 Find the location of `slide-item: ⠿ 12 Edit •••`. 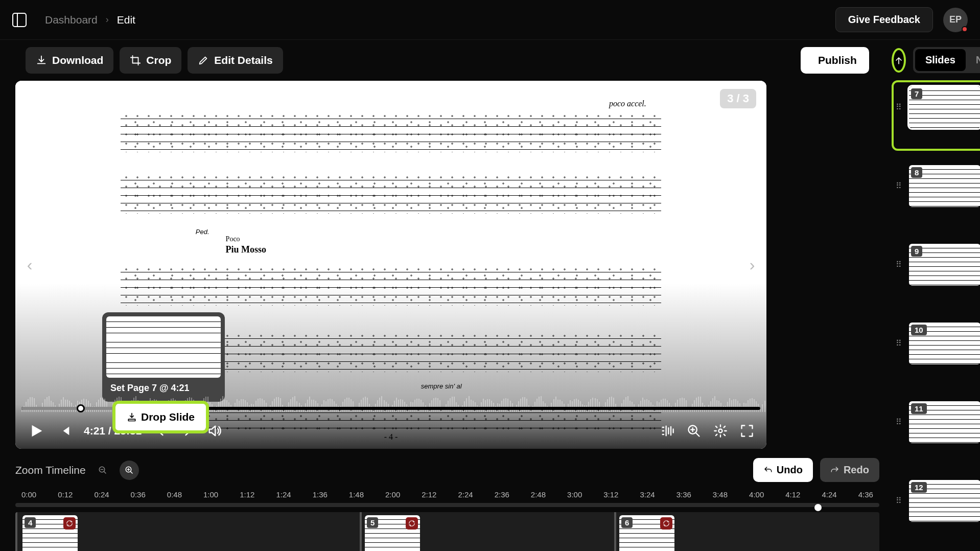

slide-item: ⠿ 12 Edit ••• is located at coordinates (936, 509).